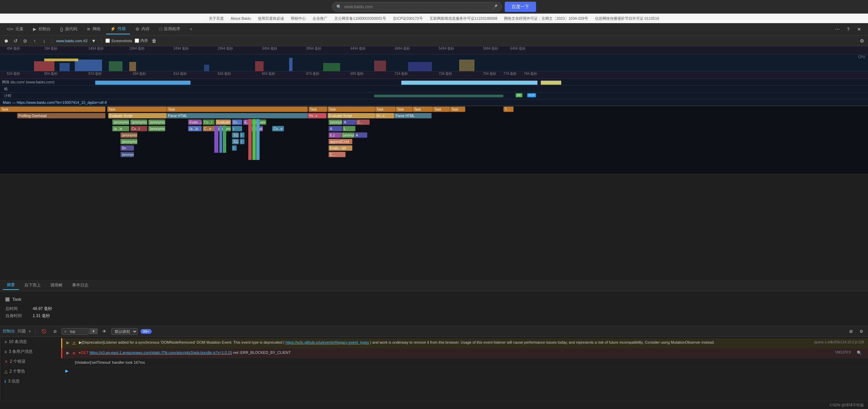 This screenshot has width=868, height=409. Describe the element at coordinates (848, 29) in the screenshot. I see `help-button: ?` at that location.